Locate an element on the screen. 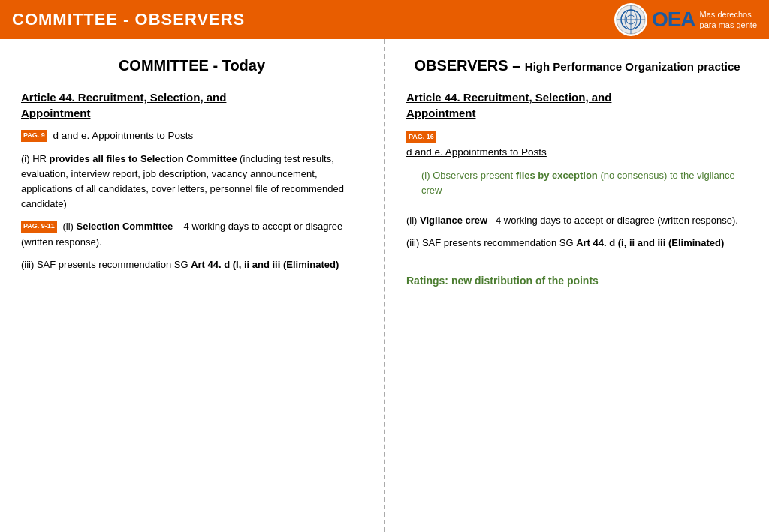  left-panel-heading: COMMITTEE - Today is located at coordinates (192, 66).